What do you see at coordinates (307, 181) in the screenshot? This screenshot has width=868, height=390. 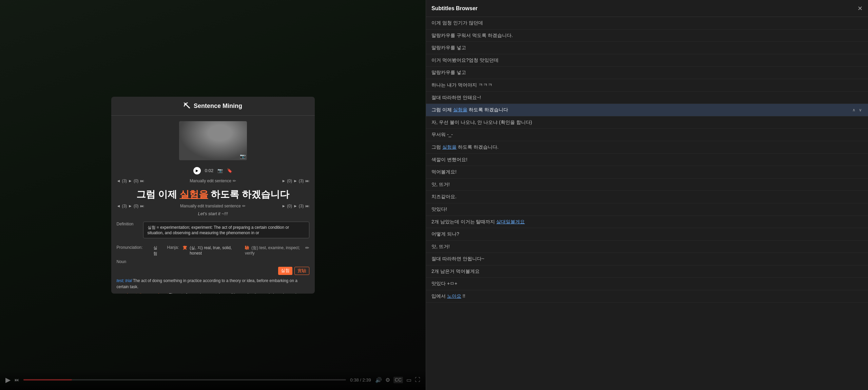 I see `nav-skip-right: ⏭` at bounding box center [307, 181].